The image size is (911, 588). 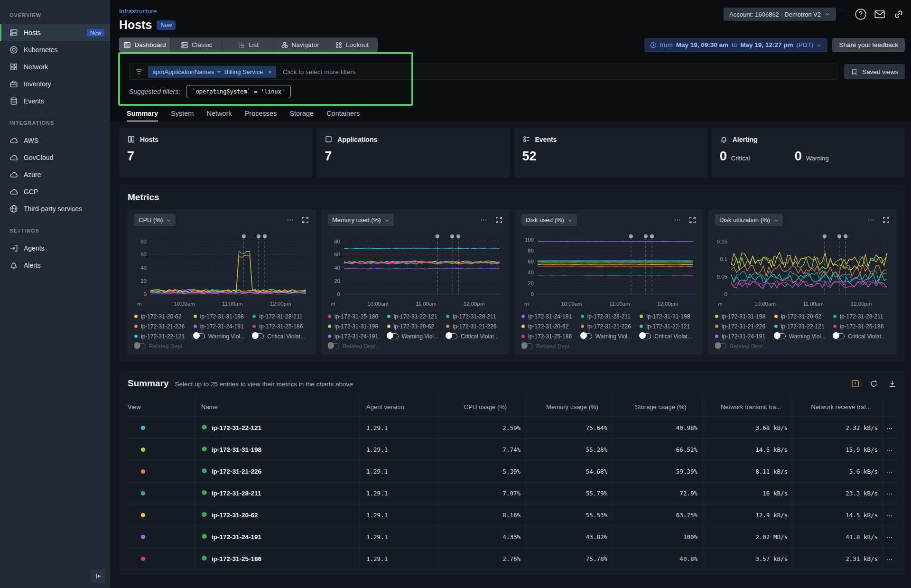 What do you see at coordinates (55, 175) in the screenshot?
I see `sidebar-item-azure: Azure` at bounding box center [55, 175].